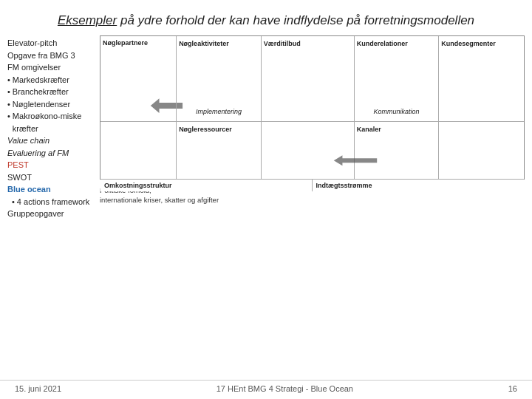 This screenshot has width=532, height=399. I want to click on cell-kundesegmenter-bottom, so click(482, 151).